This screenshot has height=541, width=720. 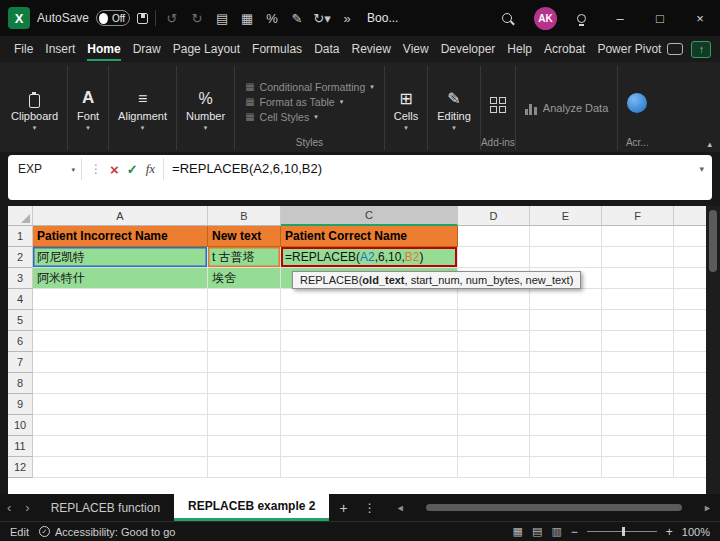 What do you see at coordinates (252, 508) in the screenshot?
I see `sheet-tab-replaceb-example-2: REPLACEB example 2` at bounding box center [252, 508].